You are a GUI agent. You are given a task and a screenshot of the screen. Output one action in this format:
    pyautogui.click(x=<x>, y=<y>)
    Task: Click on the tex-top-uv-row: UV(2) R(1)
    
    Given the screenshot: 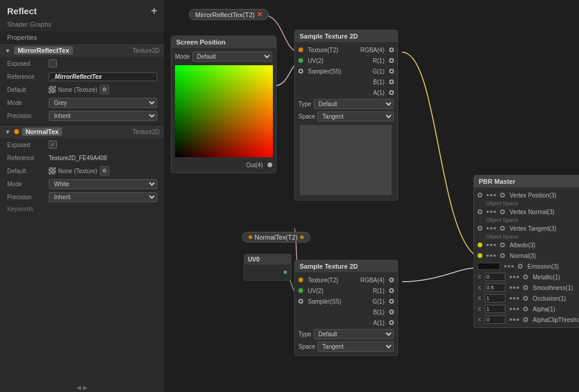 What is the action you would take?
    pyautogui.click(x=346, y=60)
    